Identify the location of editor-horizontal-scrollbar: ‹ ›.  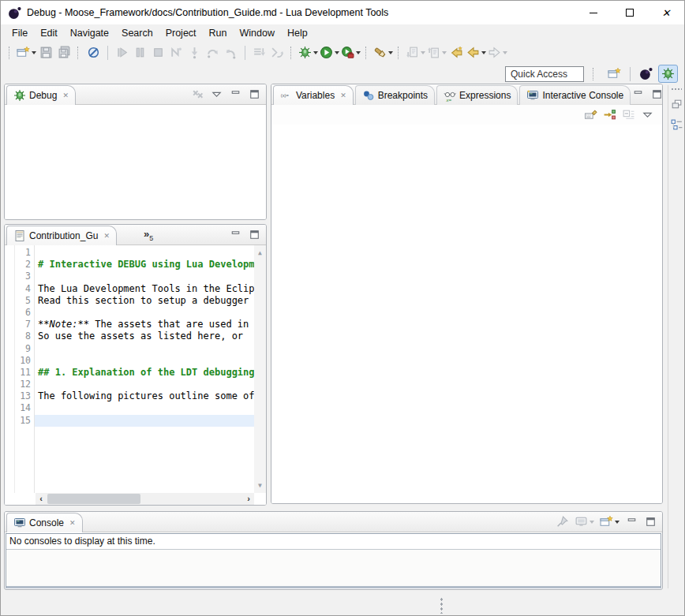
(145, 498).